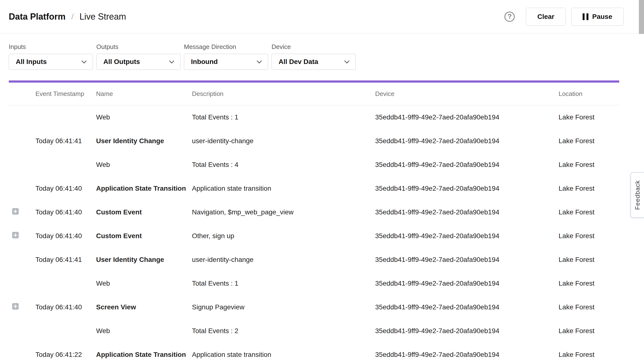  I want to click on column-location: Location, so click(589, 94).